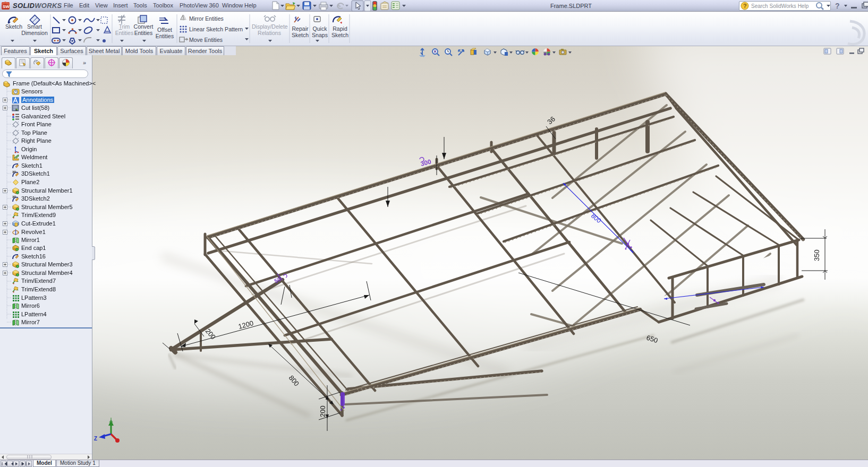  Describe the element at coordinates (6, 6) in the screenshot. I see `svg-text: SW` at that location.